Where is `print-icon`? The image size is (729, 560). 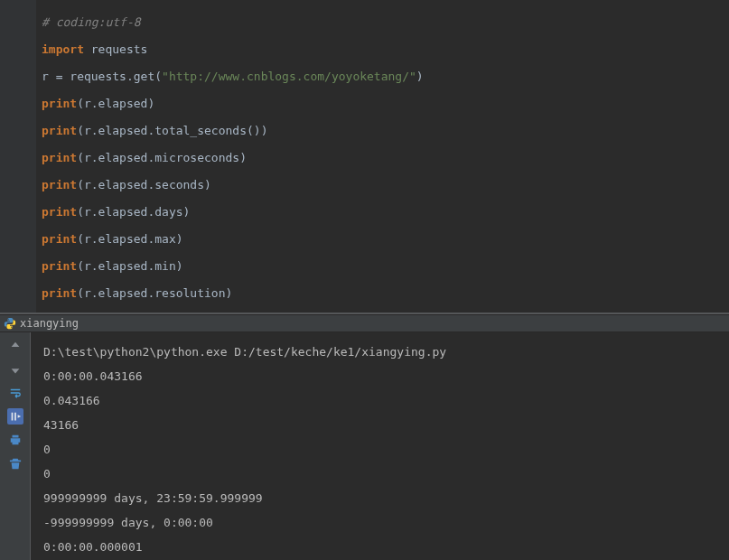
print-icon is located at coordinates (15, 440).